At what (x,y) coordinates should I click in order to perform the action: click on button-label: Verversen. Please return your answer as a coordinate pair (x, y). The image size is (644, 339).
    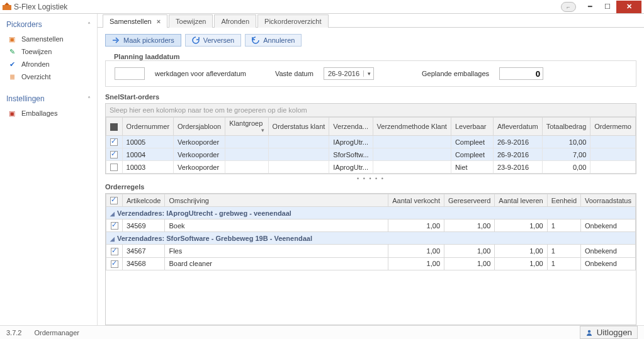
    Looking at the image, I should click on (219, 40).